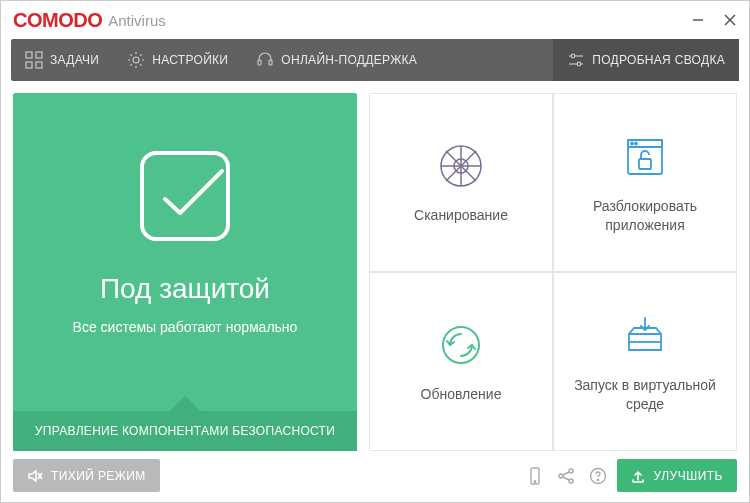 Image resolution: width=750 pixels, height=503 pixels. What do you see at coordinates (714, 20) in the screenshot?
I see `window-controls` at bounding box center [714, 20].